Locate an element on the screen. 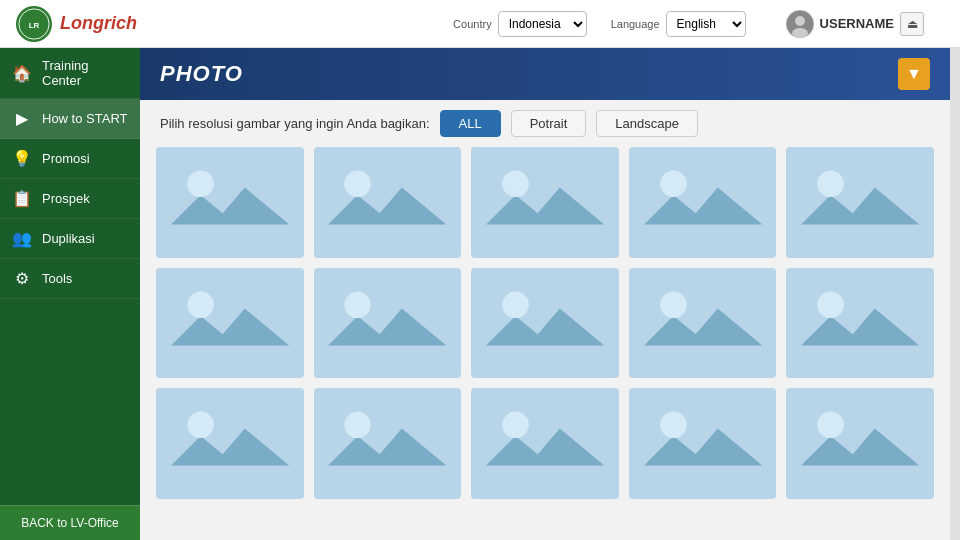 This screenshot has width=960, height=540. bulb-icon: 💡 is located at coordinates (22, 158).